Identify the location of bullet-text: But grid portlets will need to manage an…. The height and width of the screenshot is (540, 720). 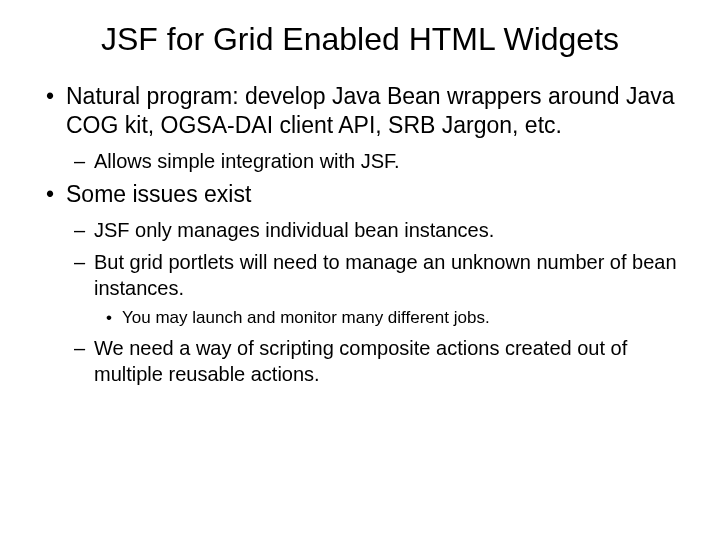
(386, 275).